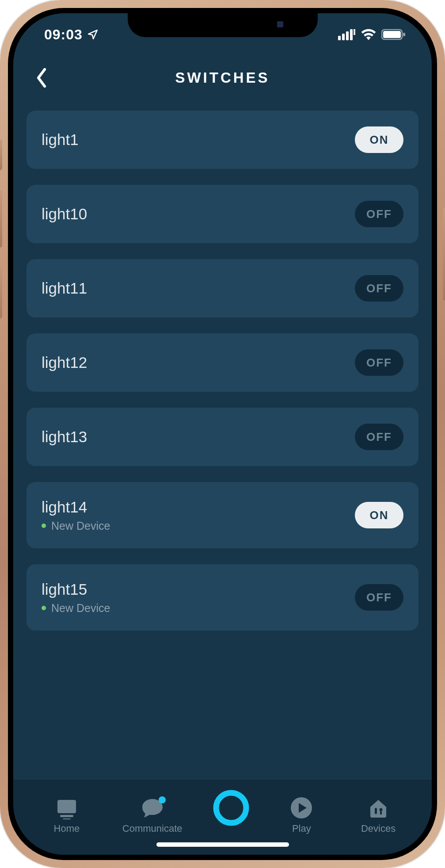 The width and height of the screenshot is (445, 868). I want to click on switch-info: light12, so click(65, 363).